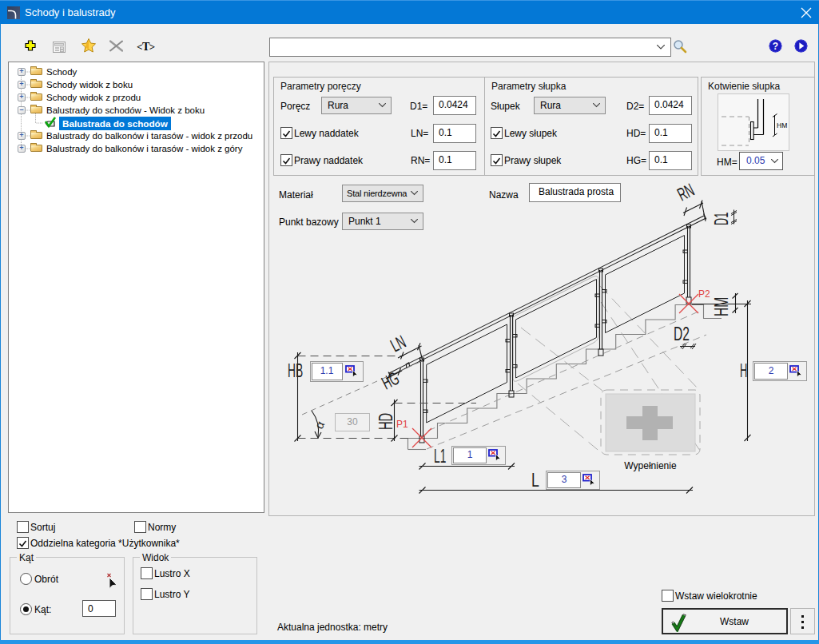 The image size is (819, 644). What do you see at coordinates (387, 422) in the screenshot?
I see `svg-text: HD` at bounding box center [387, 422].